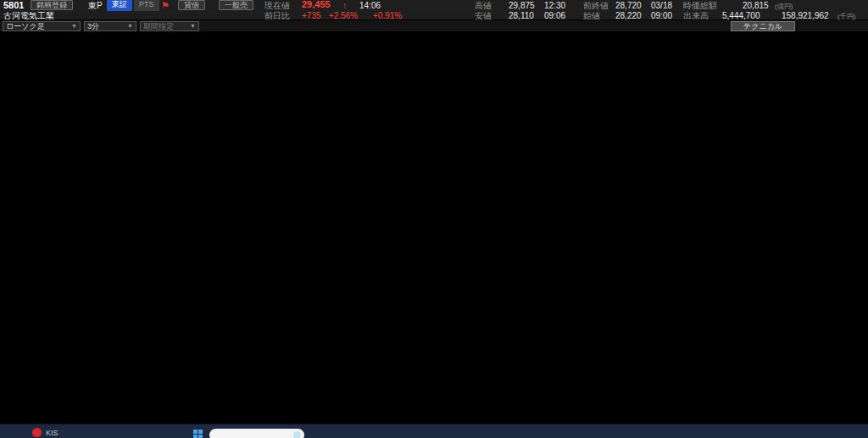 Image resolution: width=868 pixels, height=438 pixels. What do you see at coordinates (257, 434) in the screenshot?
I see `taskbar-search` at bounding box center [257, 434].